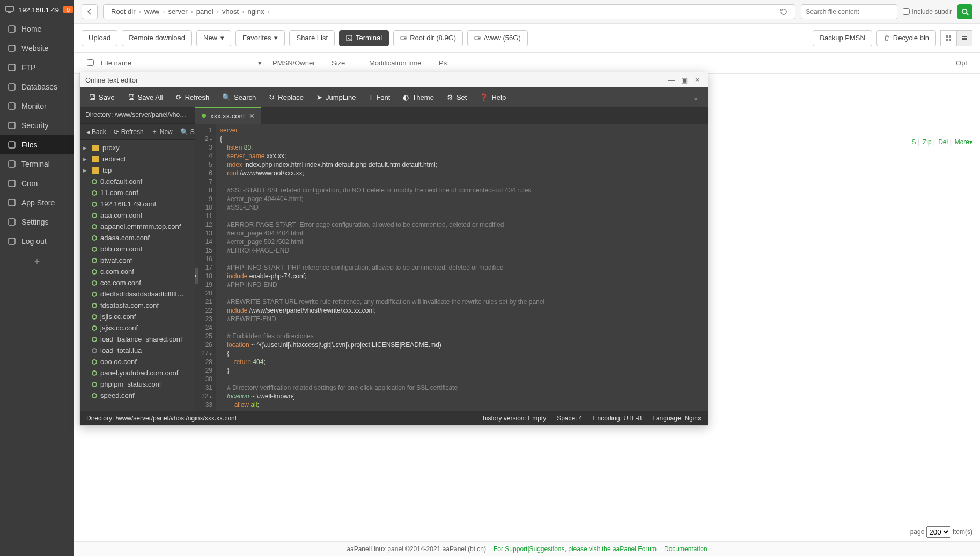  Describe the element at coordinates (137, 328) in the screenshot. I see `tree-file: jsjss.cc.conf` at that location.